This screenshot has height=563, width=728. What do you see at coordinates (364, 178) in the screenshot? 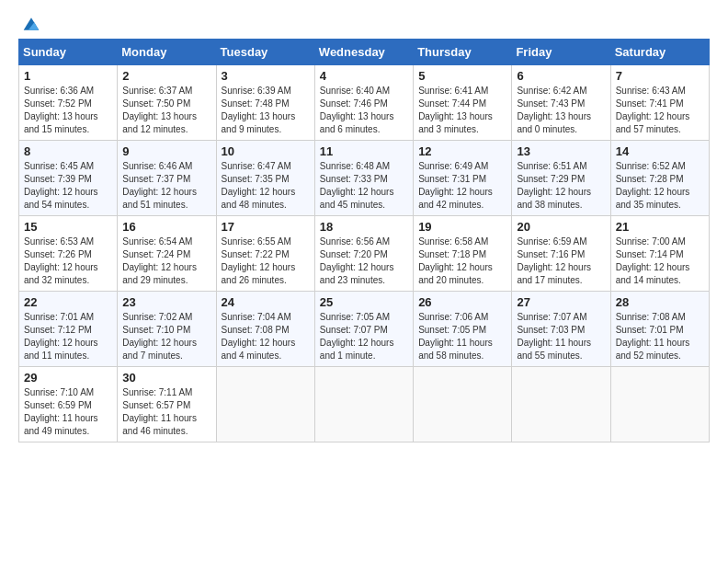
I see `calendar-day-cell: 11 Sunrise: 6:48 AM Sunset: 7:33 PM Dayl…` at bounding box center [364, 178].